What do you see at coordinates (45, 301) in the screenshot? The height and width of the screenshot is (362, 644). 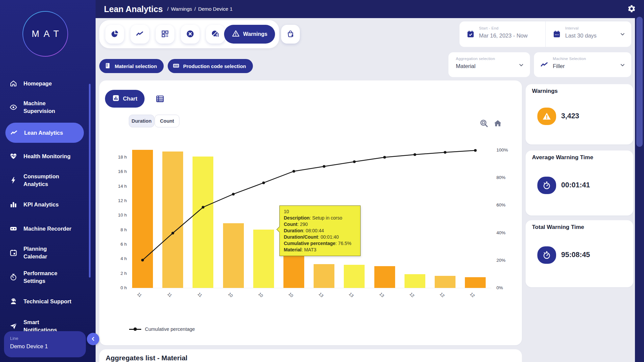 I see `sidebar-item-technical-support: Technical Support` at bounding box center [45, 301].